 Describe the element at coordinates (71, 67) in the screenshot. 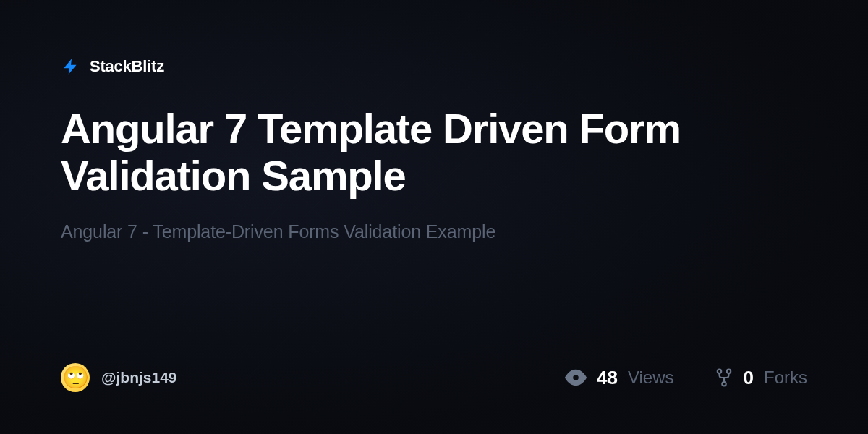

I see `bolt-icon` at that location.